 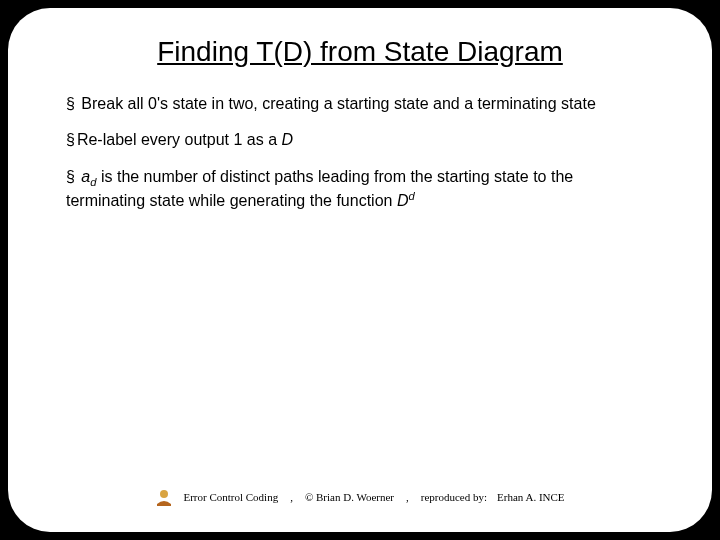 I want to click on slide-title: Finding T(D) from State Diagram, so click(x=360, y=52).